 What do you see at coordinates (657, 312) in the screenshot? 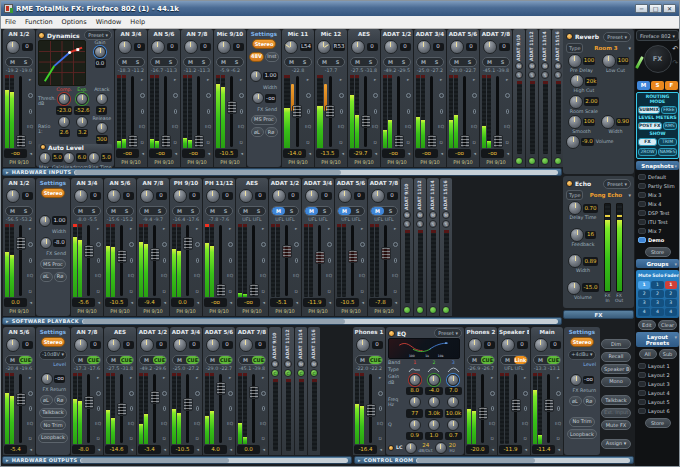
I see `solo-group-4: 4` at bounding box center [657, 312].